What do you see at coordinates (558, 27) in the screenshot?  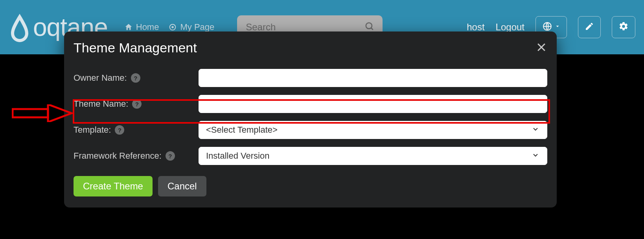 I see `caret-down-icon` at bounding box center [558, 27].